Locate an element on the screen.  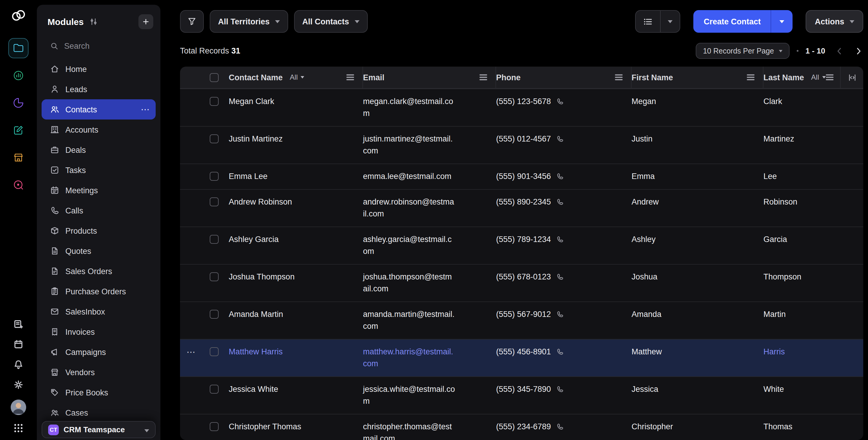
table-row: ⋯ Andrew Robinson andrew.robinson@testma… is located at coordinates (522, 208).